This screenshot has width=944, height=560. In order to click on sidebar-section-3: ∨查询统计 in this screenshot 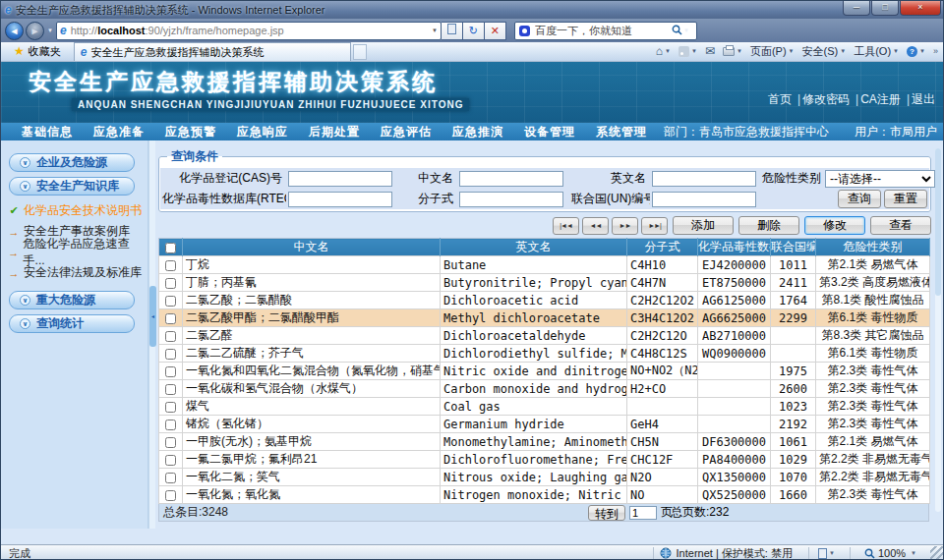, I will do `click(72, 324)`.